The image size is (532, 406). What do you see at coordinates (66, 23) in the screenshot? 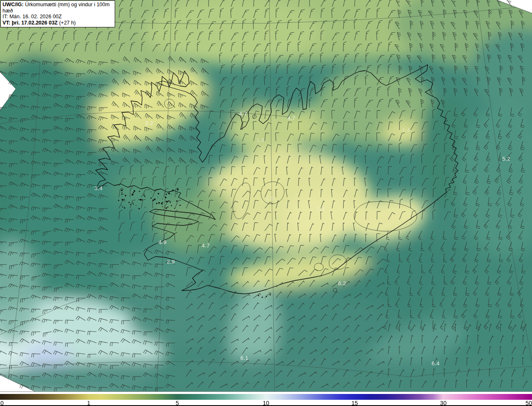
I see `valid-time-offset: (+27 h)` at bounding box center [66, 23].